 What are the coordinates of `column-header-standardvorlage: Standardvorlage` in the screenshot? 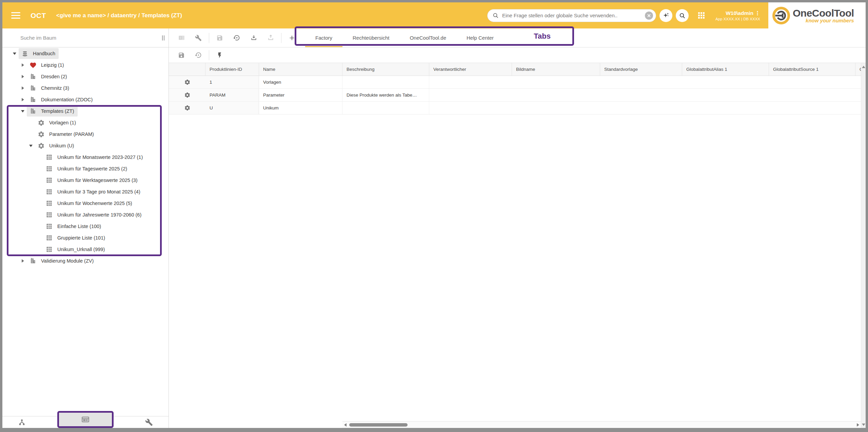 It's located at (641, 69).